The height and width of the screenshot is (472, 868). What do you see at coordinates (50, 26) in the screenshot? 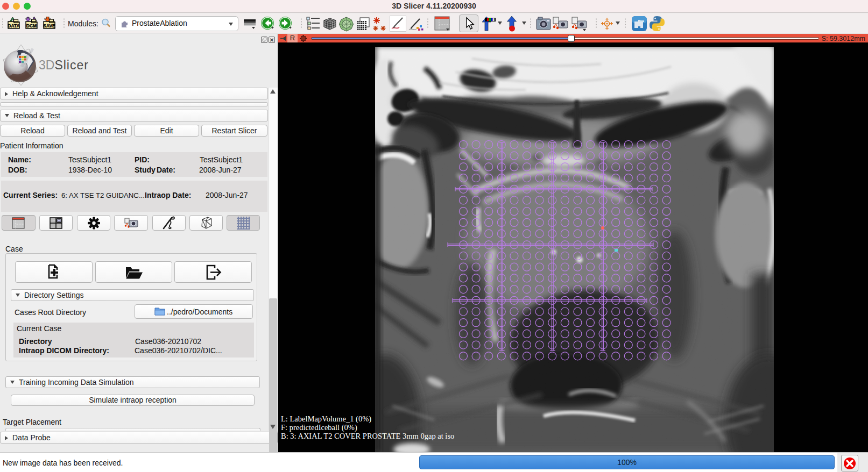
I see `svg-text: SAVE` at bounding box center [50, 26].